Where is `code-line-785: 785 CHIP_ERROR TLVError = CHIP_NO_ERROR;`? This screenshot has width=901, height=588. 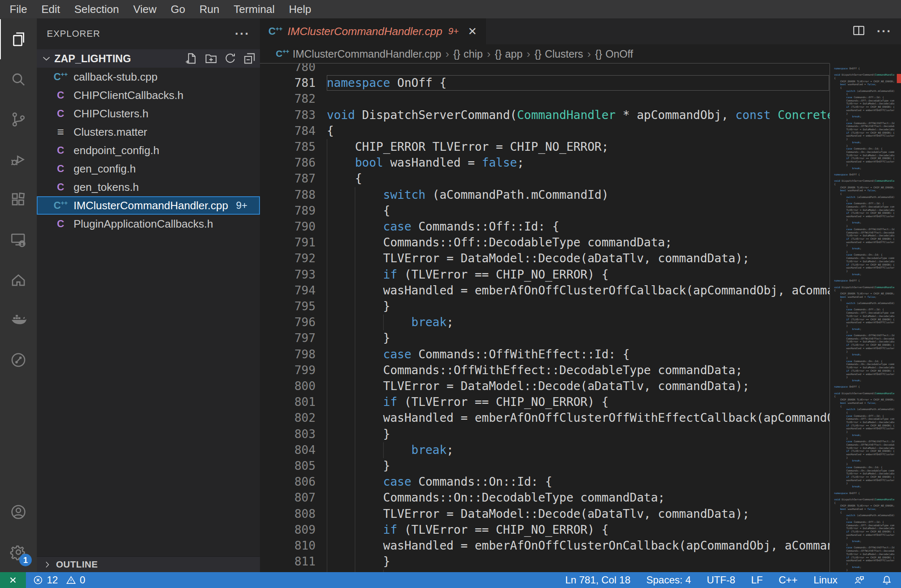
code-line-785: 785 CHIP_ERROR TLVError = CHIP_NO_ERROR; is located at coordinates (545, 147).